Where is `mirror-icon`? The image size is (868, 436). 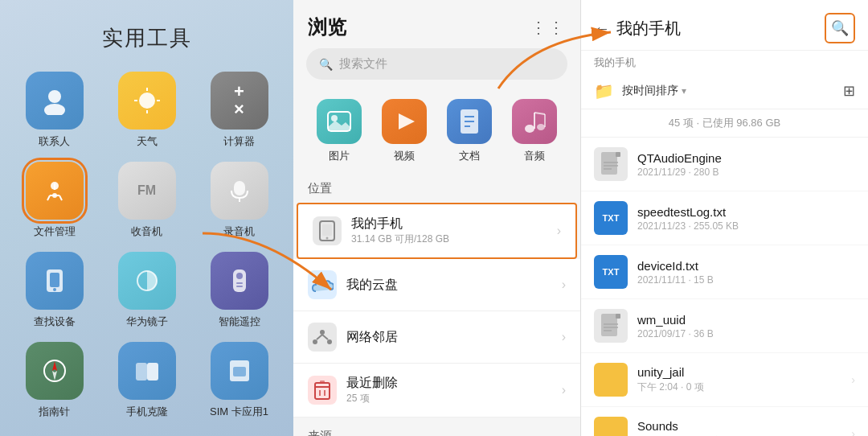 mirror-icon is located at coordinates (147, 281).